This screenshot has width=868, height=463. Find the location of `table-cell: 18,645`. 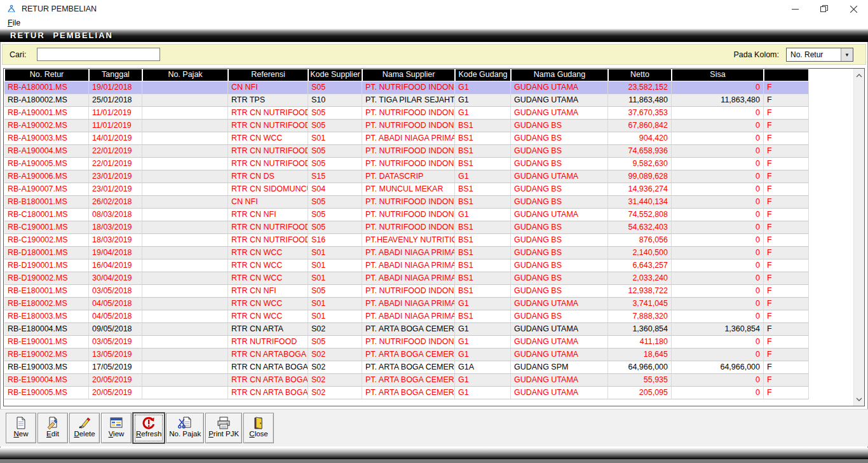

table-cell: 18,645 is located at coordinates (640, 355).